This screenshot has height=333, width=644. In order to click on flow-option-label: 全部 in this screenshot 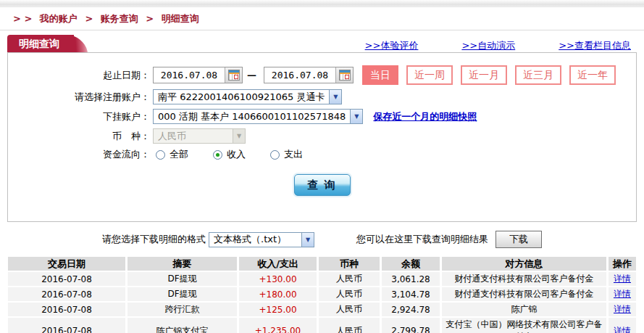, I will do `click(179, 155)`.